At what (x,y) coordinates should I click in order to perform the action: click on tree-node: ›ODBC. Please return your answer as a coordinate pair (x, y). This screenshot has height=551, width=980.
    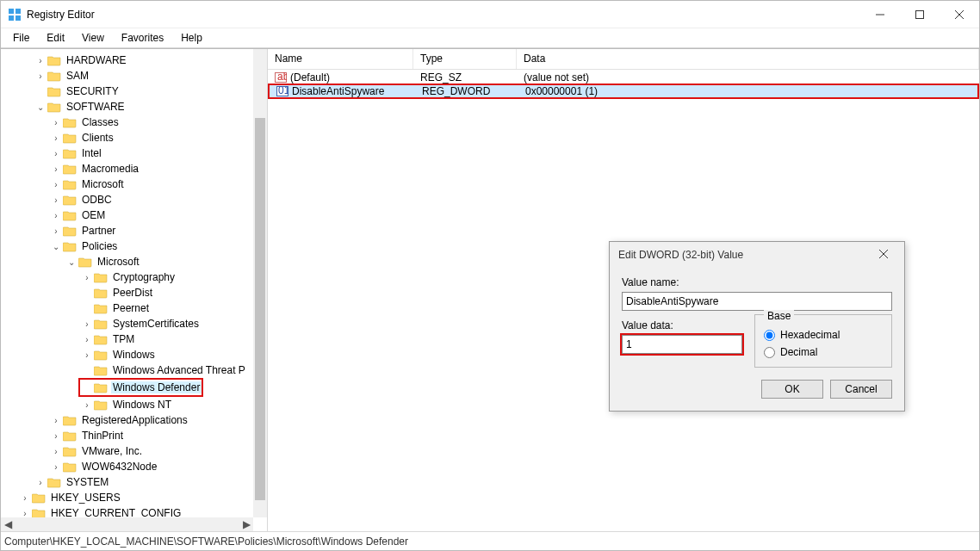
    Looking at the image, I should click on (127, 200).